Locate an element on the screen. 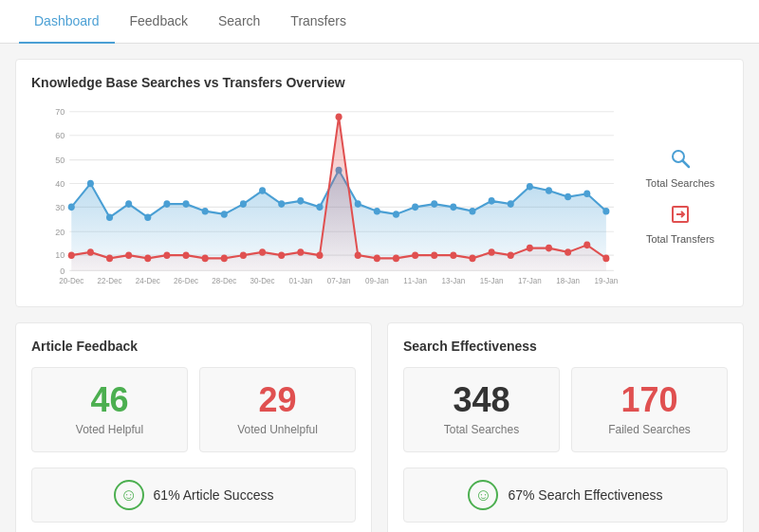 The image size is (759, 532). failed-searches-box: 170 Failed Searches is located at coordinates (649, 410).